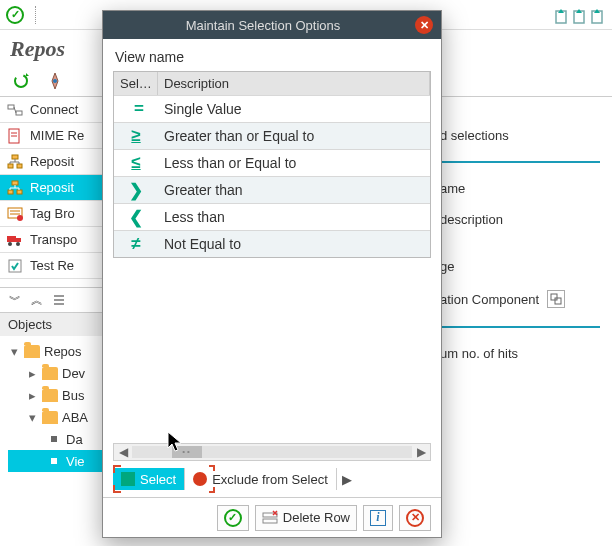 The height and width of the screenshot is (546, 612). What do you see at coordinates (37, 300) in the screenshot?
I see `chevrons-up-icon: ︽` at bounding box center [37, 300].